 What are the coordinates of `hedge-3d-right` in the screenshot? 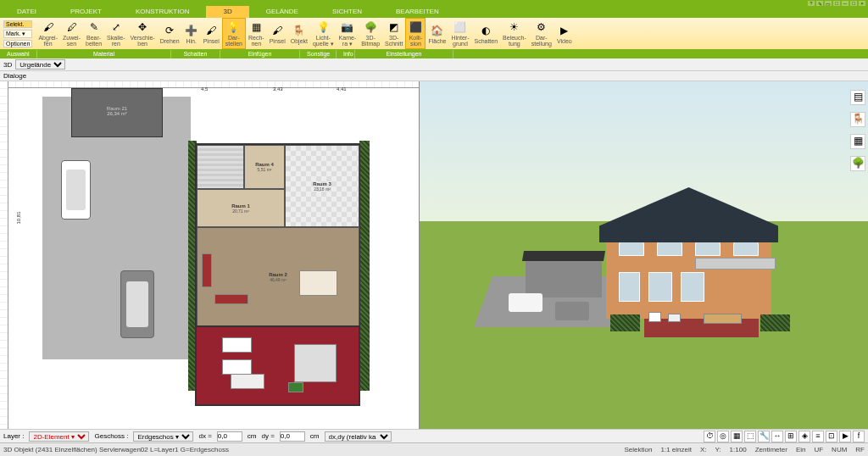 It's located at (775, 323).